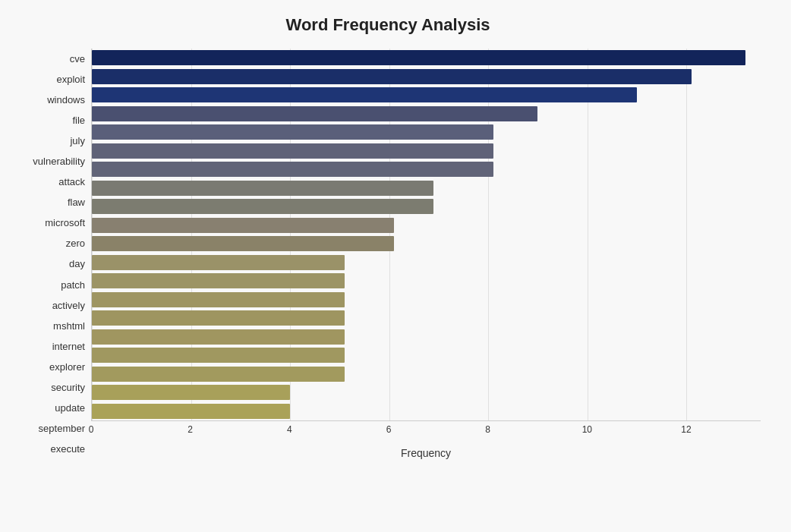 This screenshot has height=532, width=791. I want to click on x-tick: 0, so click(91, 430).